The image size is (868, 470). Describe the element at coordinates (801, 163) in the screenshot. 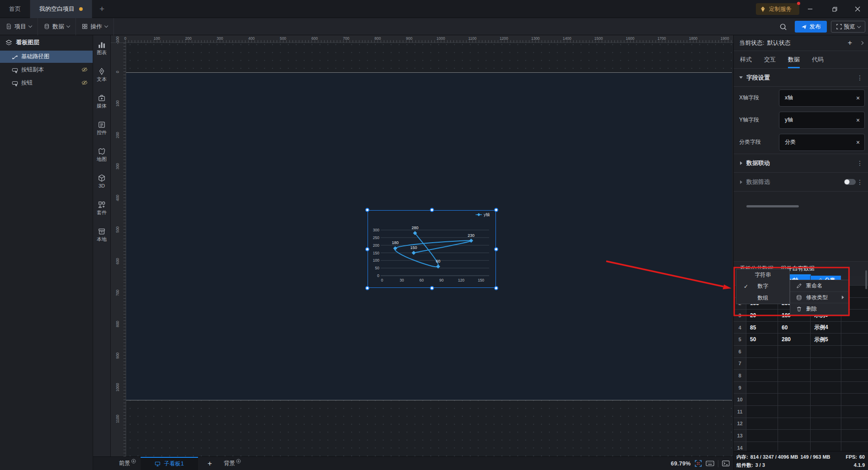

I see `section-data-link: 数据联动 ⋮` at that location.